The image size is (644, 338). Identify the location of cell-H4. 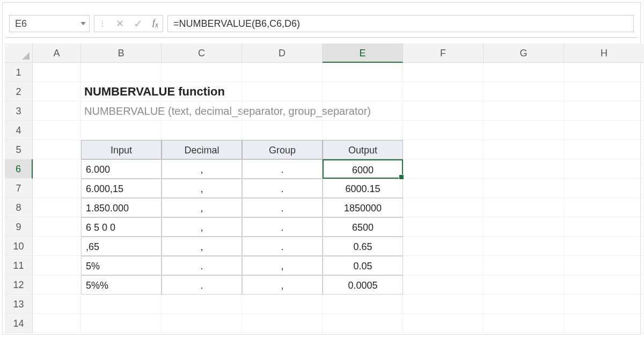
(604, 130).